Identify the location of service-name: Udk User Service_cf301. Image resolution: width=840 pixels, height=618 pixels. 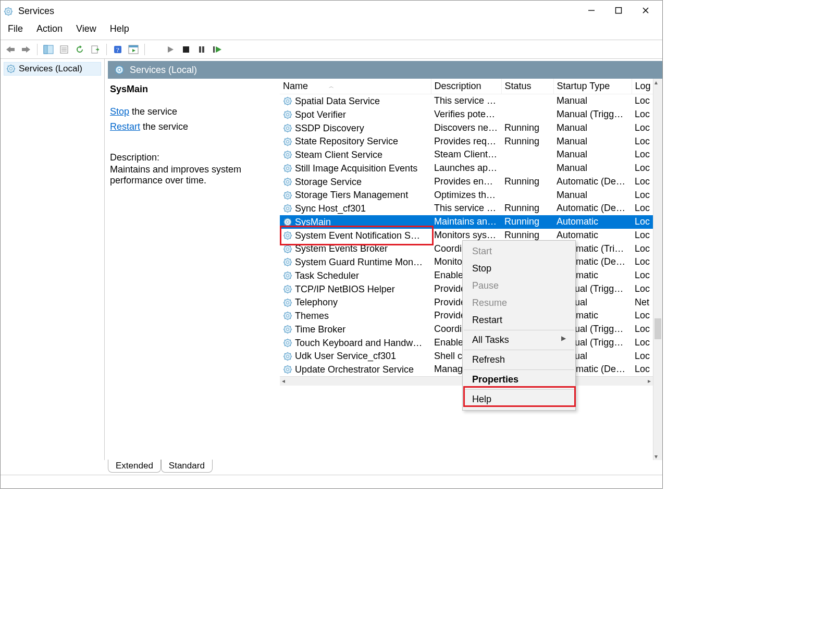
(345, 356).